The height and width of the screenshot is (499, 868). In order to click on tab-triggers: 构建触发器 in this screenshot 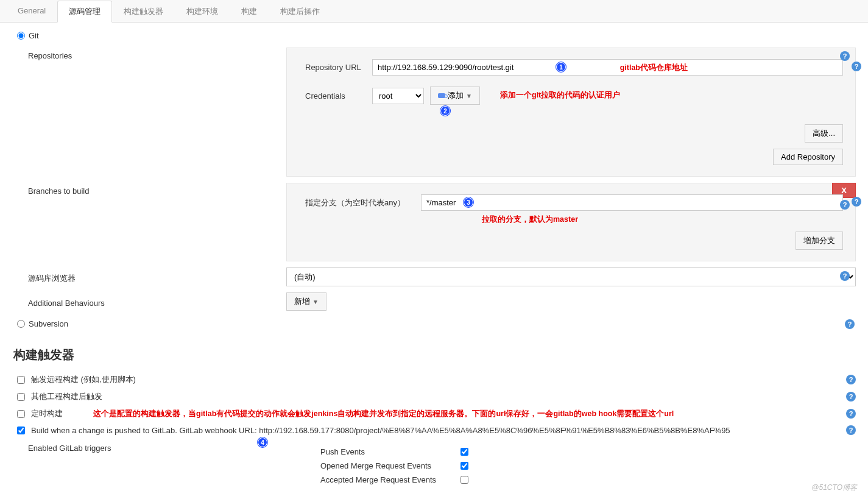, I will do `click(144, 12)`.